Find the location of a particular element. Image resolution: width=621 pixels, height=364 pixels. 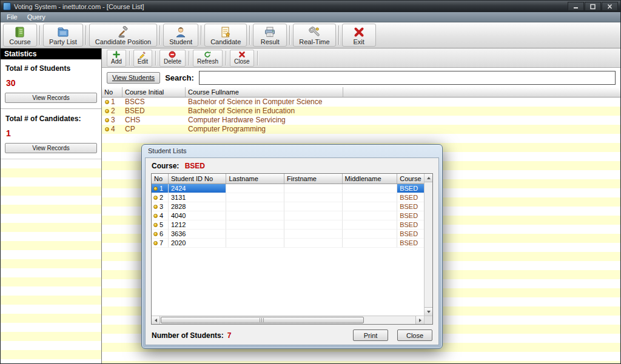

toolbar-button-label: Candidate Position is located at coordinates (123, 42).